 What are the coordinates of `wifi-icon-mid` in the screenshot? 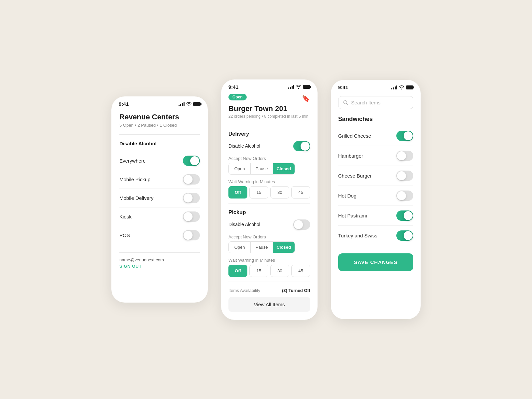 It's located at (299, 87).